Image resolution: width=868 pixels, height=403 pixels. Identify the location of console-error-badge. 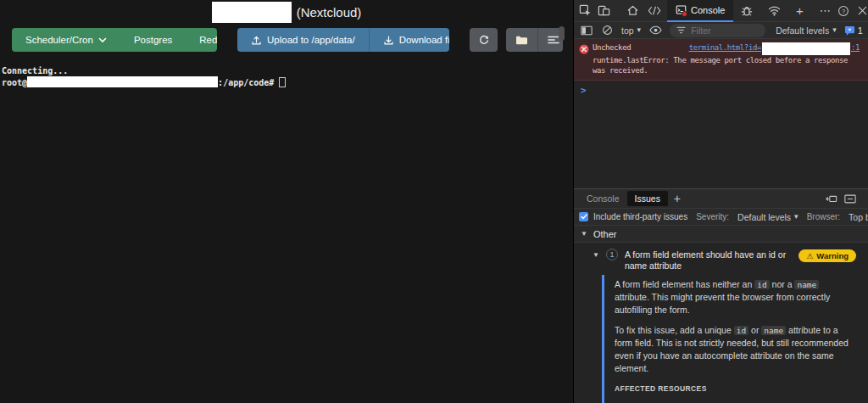
(685, 14).